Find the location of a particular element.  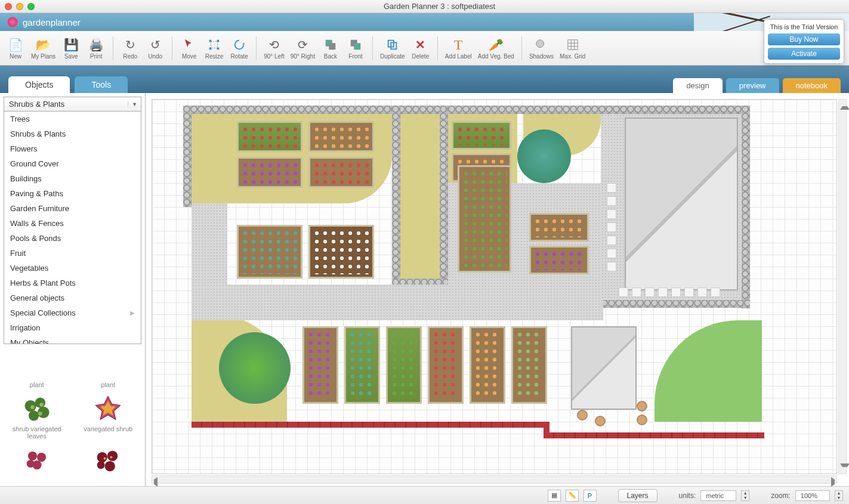

front-icon is located at coordinates (356, 45).